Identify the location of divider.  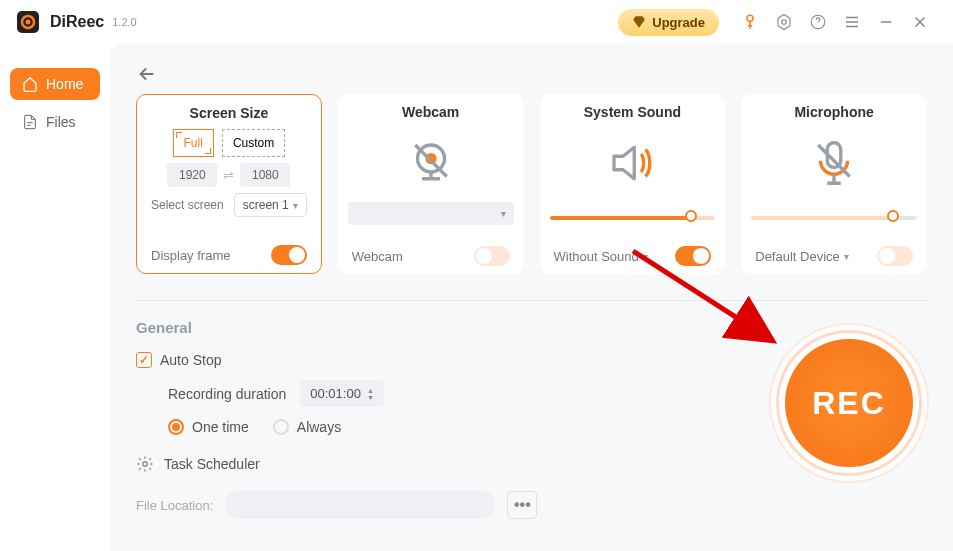
(532, 300).